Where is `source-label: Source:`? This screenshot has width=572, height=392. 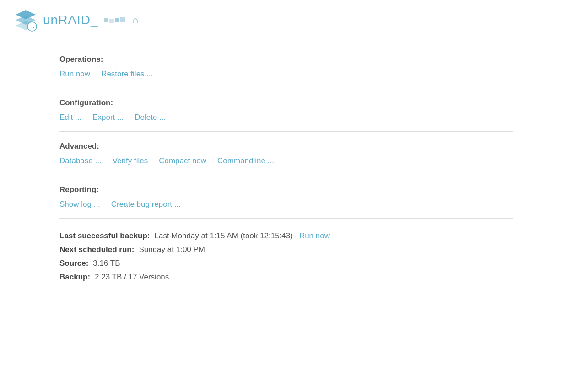
source-label: Source: is located at coordinates (74, 263).